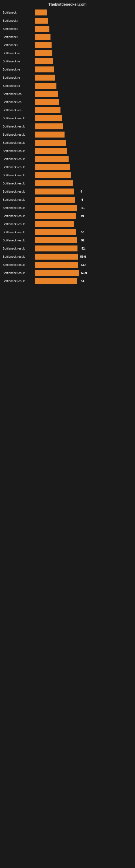 The width and height of the screenshot is (135, 868). Describe the element at coordinates (68, 232) in the screenshot. I see `bar-row: Bottleneck result50` at that location.